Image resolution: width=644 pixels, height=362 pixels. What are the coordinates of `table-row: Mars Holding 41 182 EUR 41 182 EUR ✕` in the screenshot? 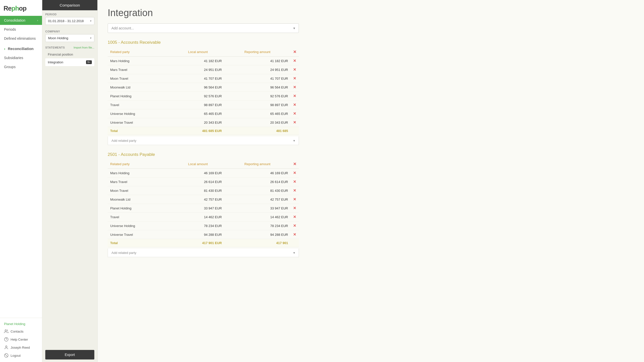 It's located at (203, 61).